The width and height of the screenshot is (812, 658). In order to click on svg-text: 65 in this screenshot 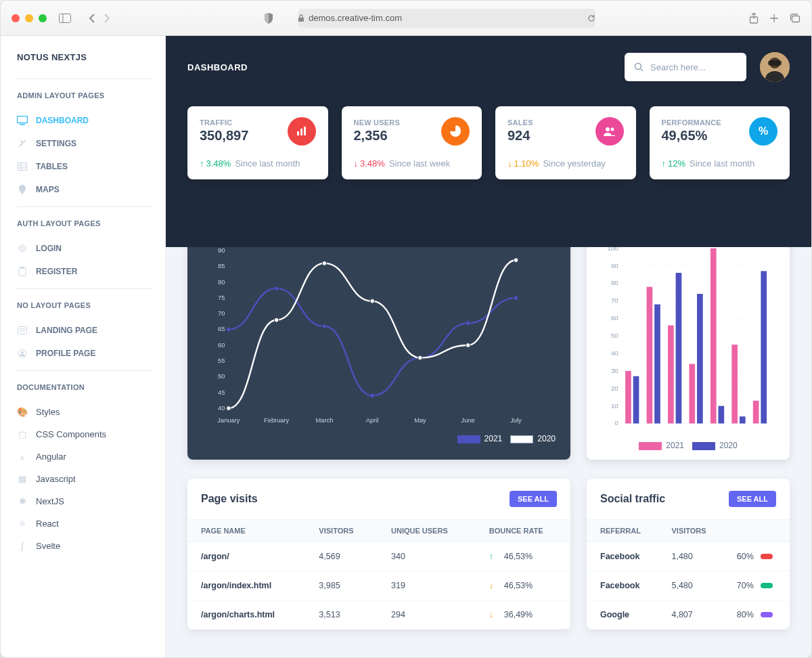, I will do `click(221, 329)`.